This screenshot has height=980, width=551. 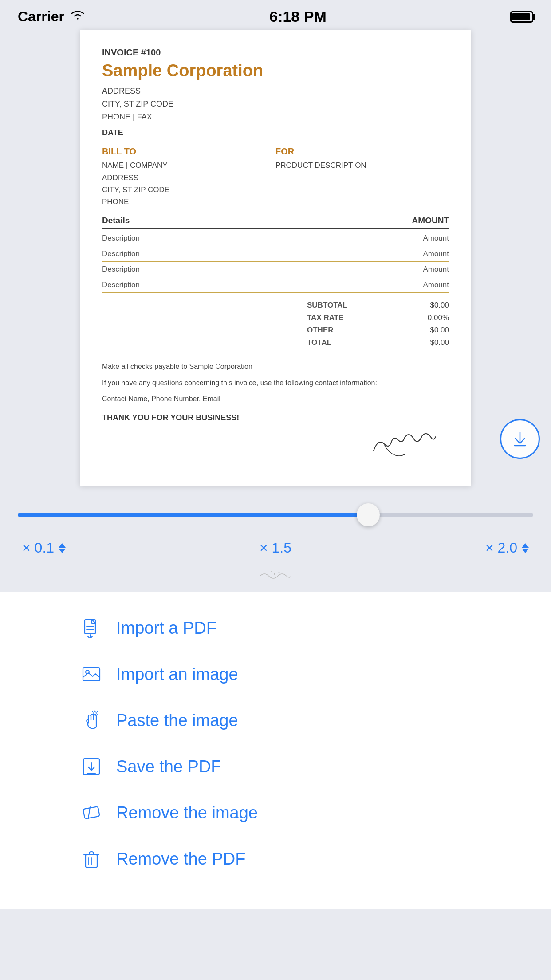 I want to click on table-header: Details AMOUNT, so click(x=276, y=222).